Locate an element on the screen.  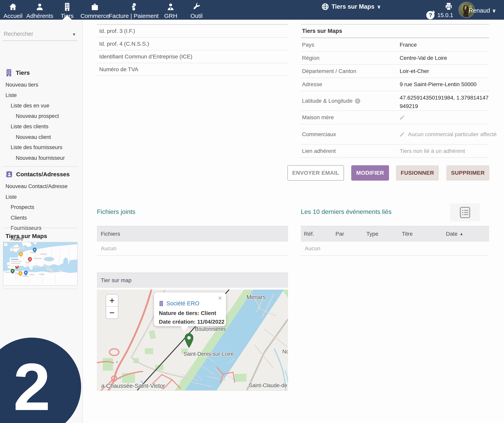
globe-icon is located at coordinates (325, 7).